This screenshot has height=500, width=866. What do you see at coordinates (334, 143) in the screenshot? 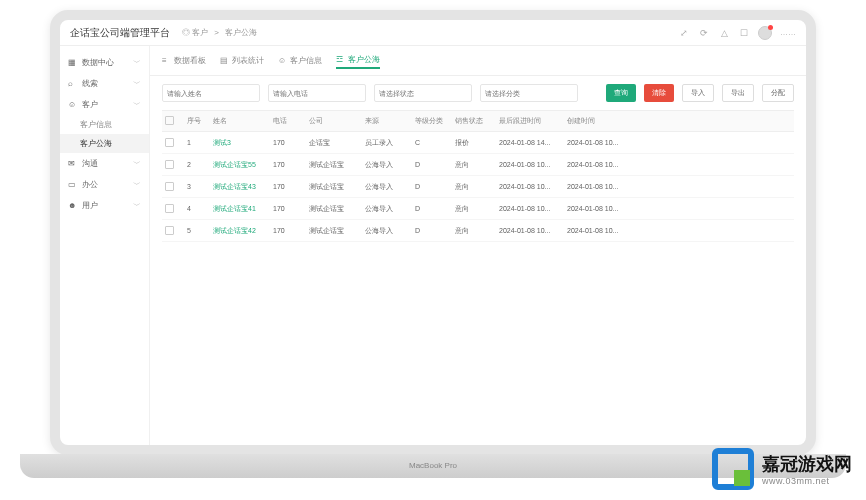
I see `cell-company: 企话宝` at bounding box center [334, 143].